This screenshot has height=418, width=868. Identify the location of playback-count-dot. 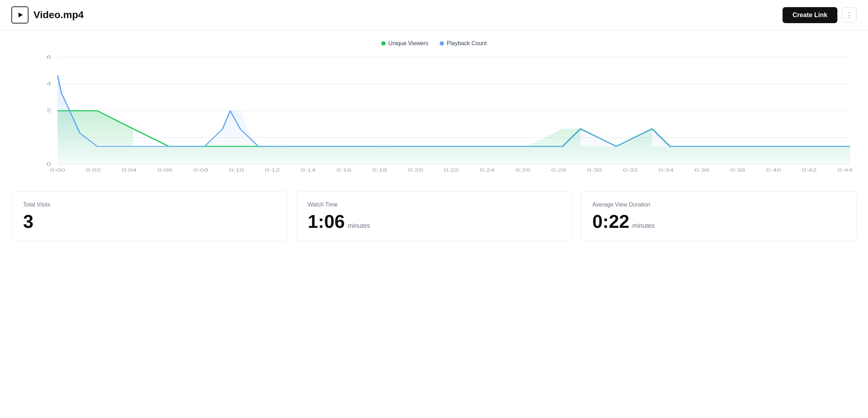
(442, 43).